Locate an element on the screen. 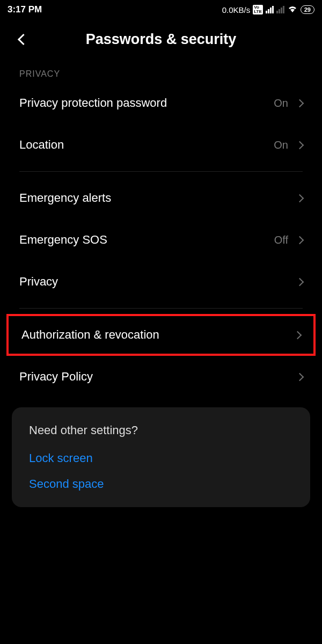 The image size is (322, 644). row-privacy: Privacy is located at coordinates (161, 282).